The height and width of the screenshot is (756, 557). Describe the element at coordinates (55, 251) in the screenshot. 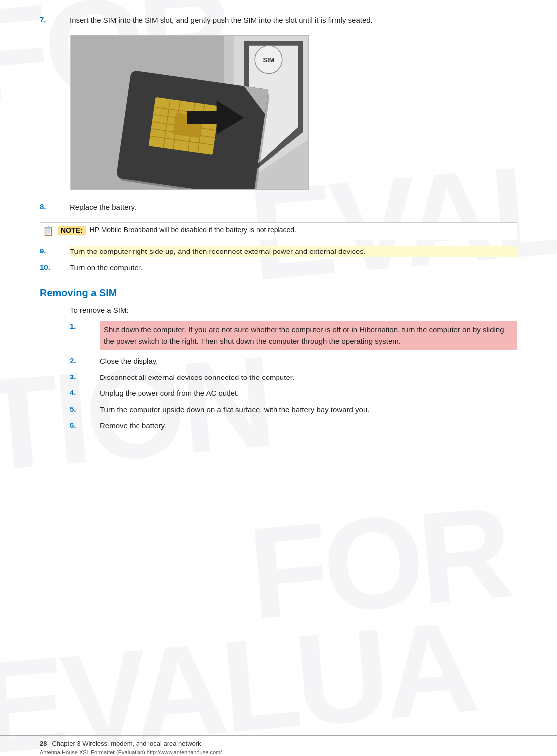

I see `step-9-num: 9.` at that location.